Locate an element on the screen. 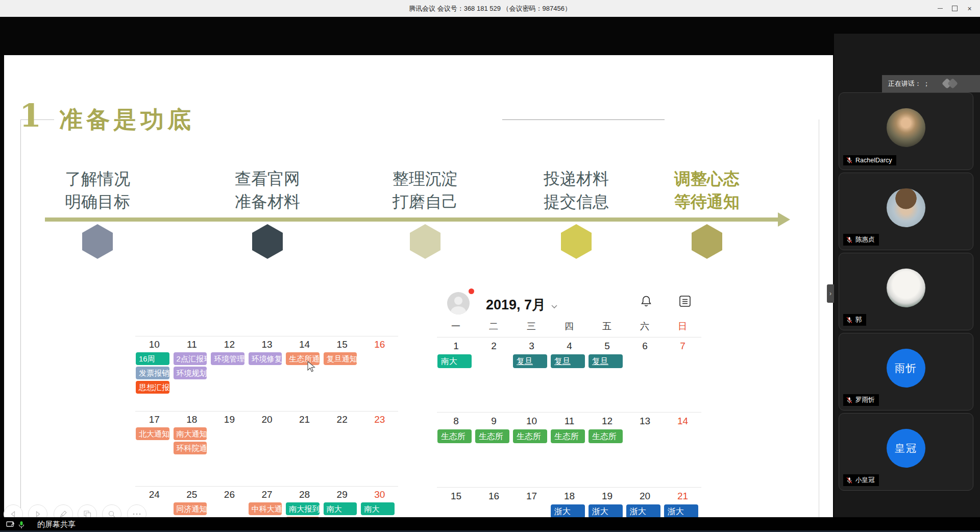  day-number: 10 is located at coordinates (154, 344).